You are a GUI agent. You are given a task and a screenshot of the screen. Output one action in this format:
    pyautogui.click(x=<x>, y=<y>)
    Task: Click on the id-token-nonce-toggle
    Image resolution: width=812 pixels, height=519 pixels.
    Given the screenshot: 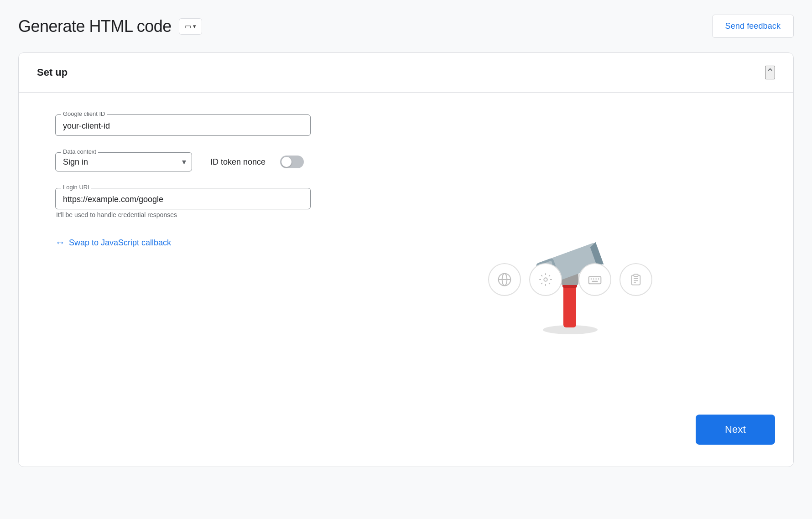 What is the action you would take?
    pyautogui.click(x=292, y=162)
    